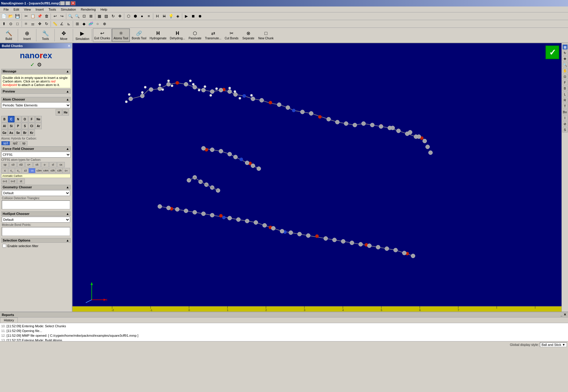 This screenshot has width=568, height=392. Describe the element at coordinates (565, 71) in the screenshot. I see `ri-pan: ✋` at that location.